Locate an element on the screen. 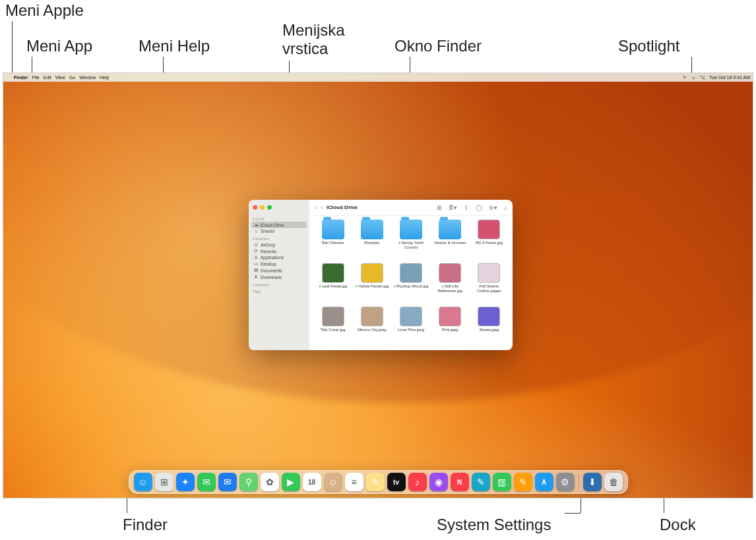 The image size is (756, 540). dock-app-tv: tv is located at coordinates (396, 482).